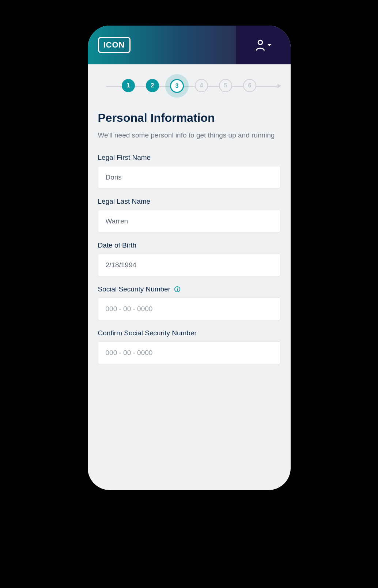 The height and width of the screenshot is (588, 378). What do you see at coordinates (279, 86) in the screenshot?
I see `arrow-right-icon` at bounding box center [279, 86].